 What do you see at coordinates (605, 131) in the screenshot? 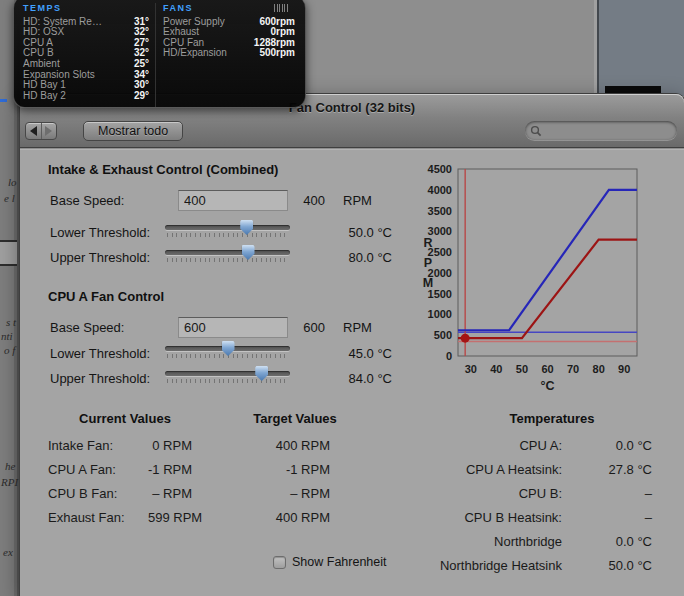
I see `search-input` at bounding box center [605, 131].